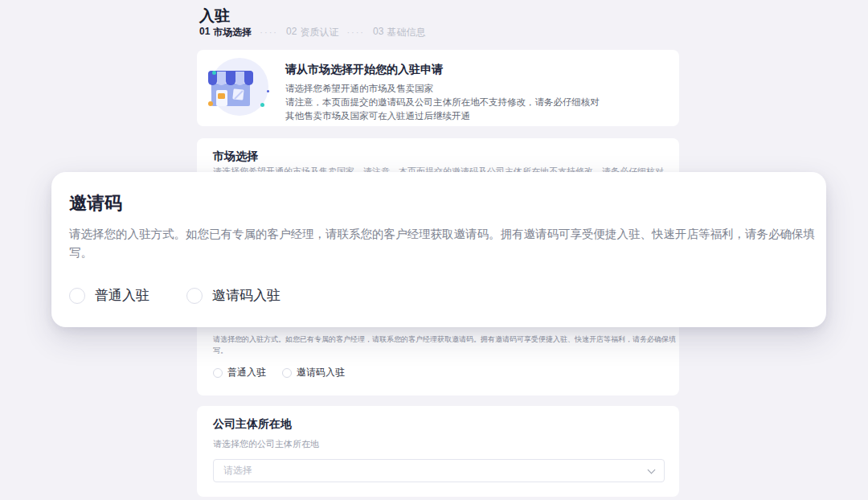 The width and height of the screenshot is (868, 500). What do you see at coordinates (233, 296) in the screenshot?
I see `popup-radio-invite-code-entry: 邀请码入驻` at bounding box center [233, 296].